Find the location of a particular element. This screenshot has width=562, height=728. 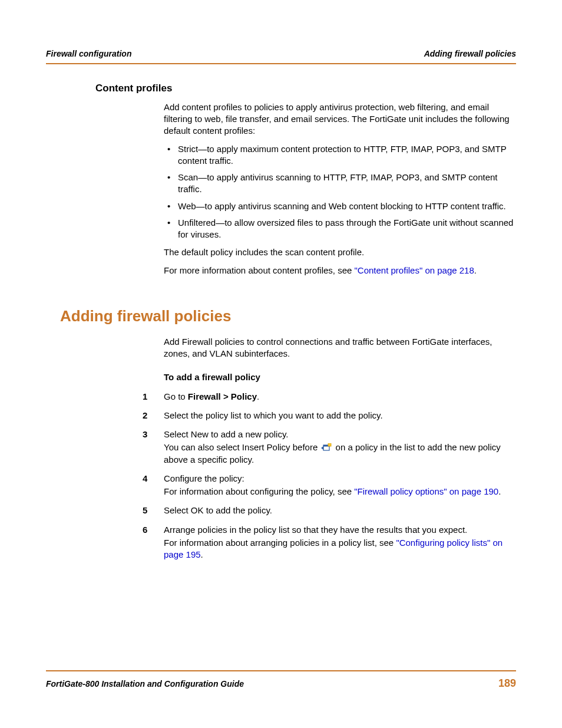

s2: Select the policy list to which you want… is located at coordinates (340, 416).